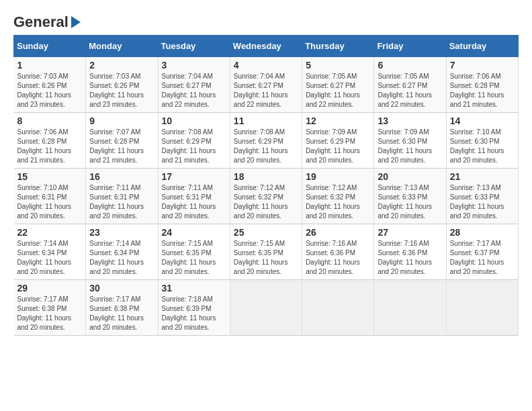 The height and width of the screenshot is (411, 532). I want to click on day-number: 3, so click(194, 65).